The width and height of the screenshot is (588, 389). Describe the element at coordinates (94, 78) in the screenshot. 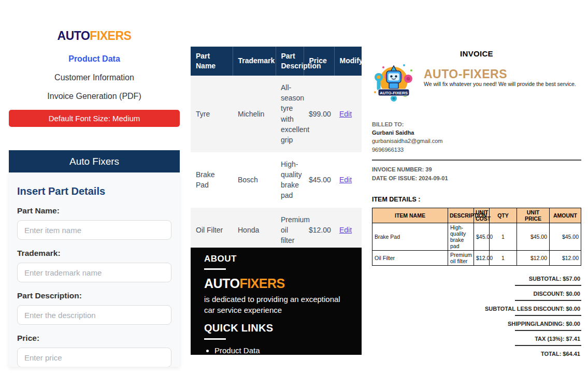

I see `main-nav: Product DataCustomer InformationInvoice …` at that location.